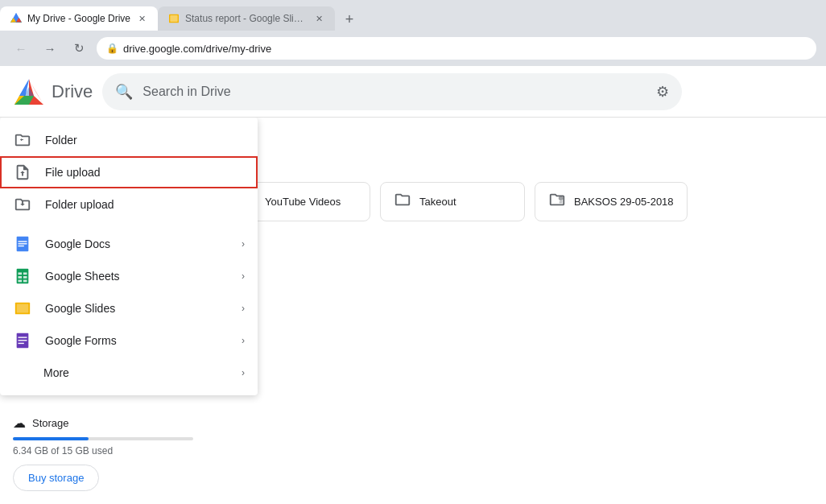 The height and width of the screenshot is (504, 826). I want to click on tab-close-slides: ✕, so click(319, 19).